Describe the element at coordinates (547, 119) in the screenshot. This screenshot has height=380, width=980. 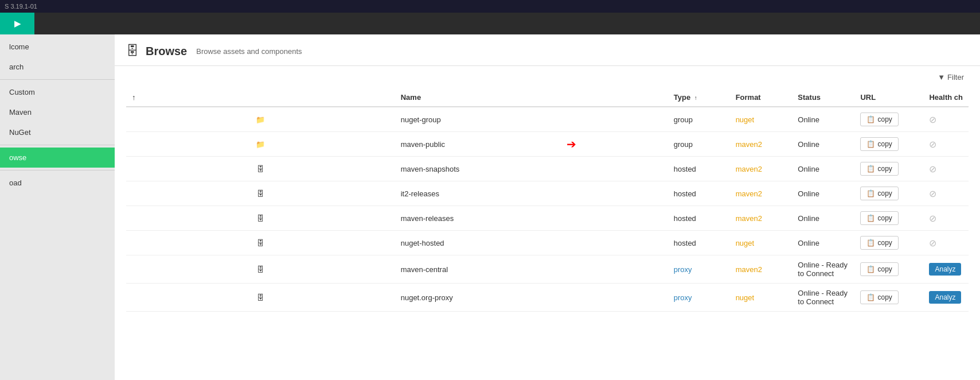
I see `table-row: 📁 nuget-group group nuget Online 📋 copy …` at that location.